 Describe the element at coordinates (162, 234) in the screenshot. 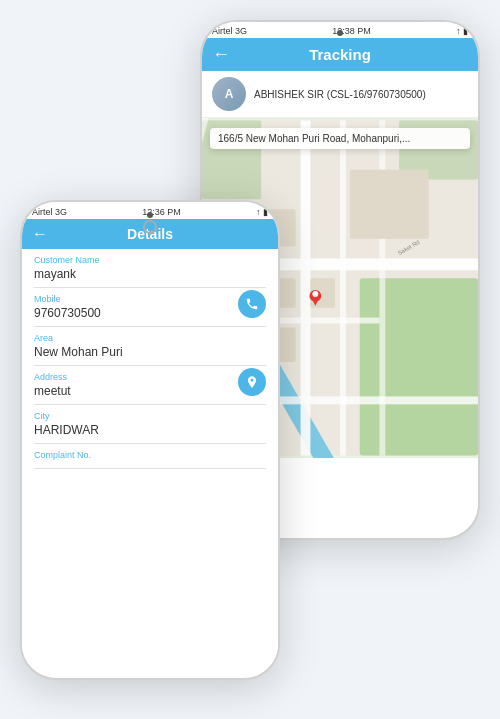

I see `details-title: Details` at that location.